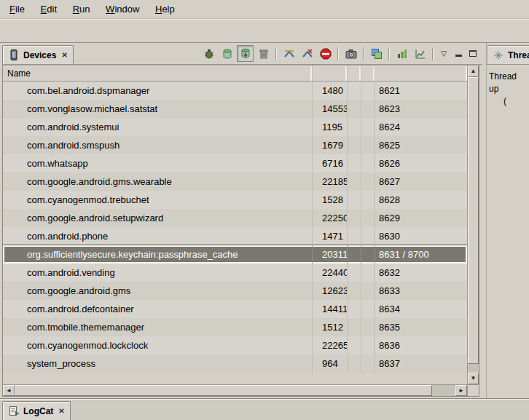 Image resolution: width=529 pixels, height=420 pixels. I want to click on column-header-name: Name, so click(157, 73).